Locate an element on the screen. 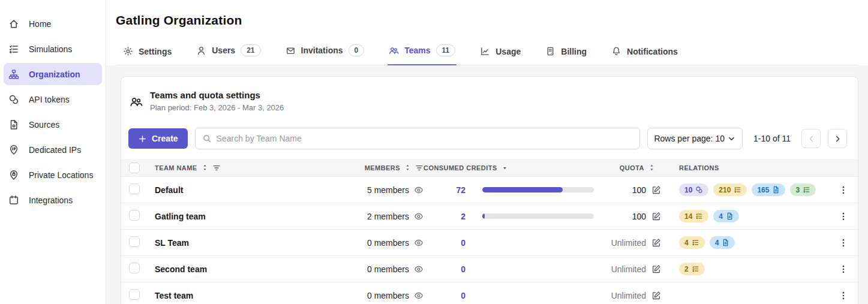 The image size is (868, 304). consumed-credits-value: 2 is located at coordinates (444, 216).